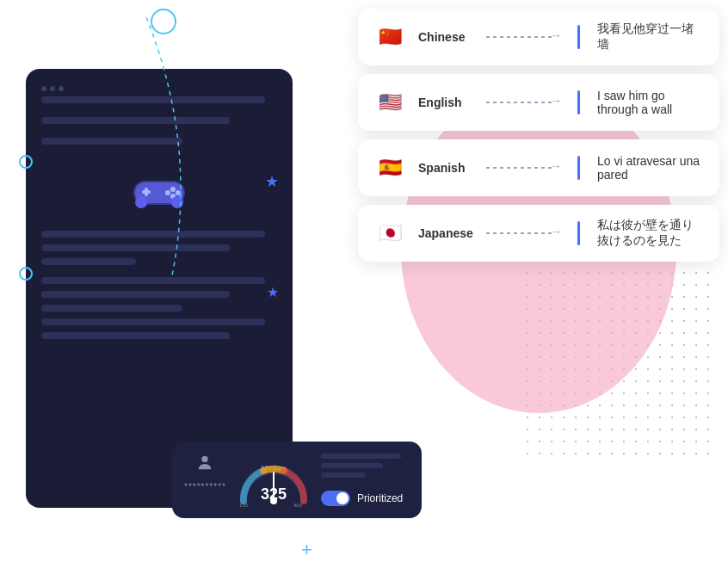  I want to click on circle-decoration-left, so click(26, 162).